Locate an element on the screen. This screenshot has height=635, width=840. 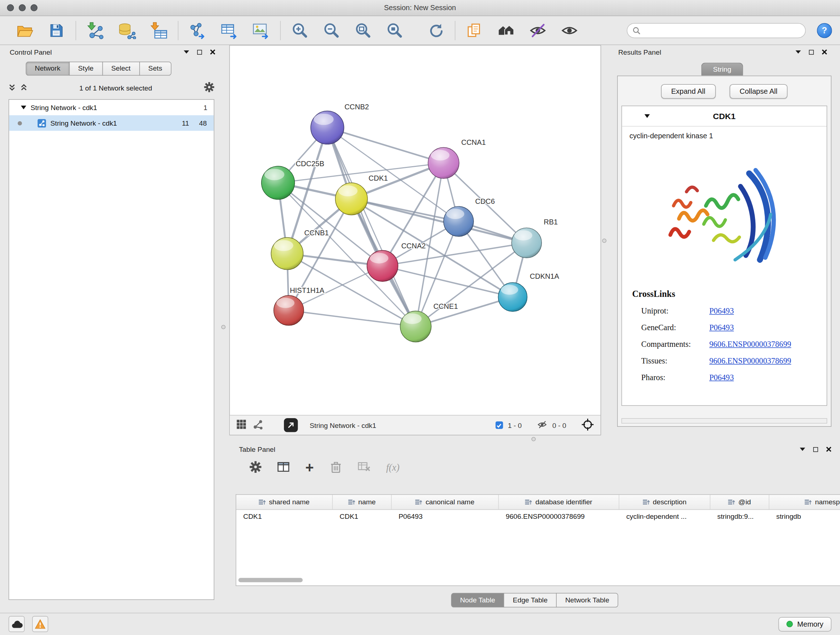
table-options-button is located at coordinates (256, 467).